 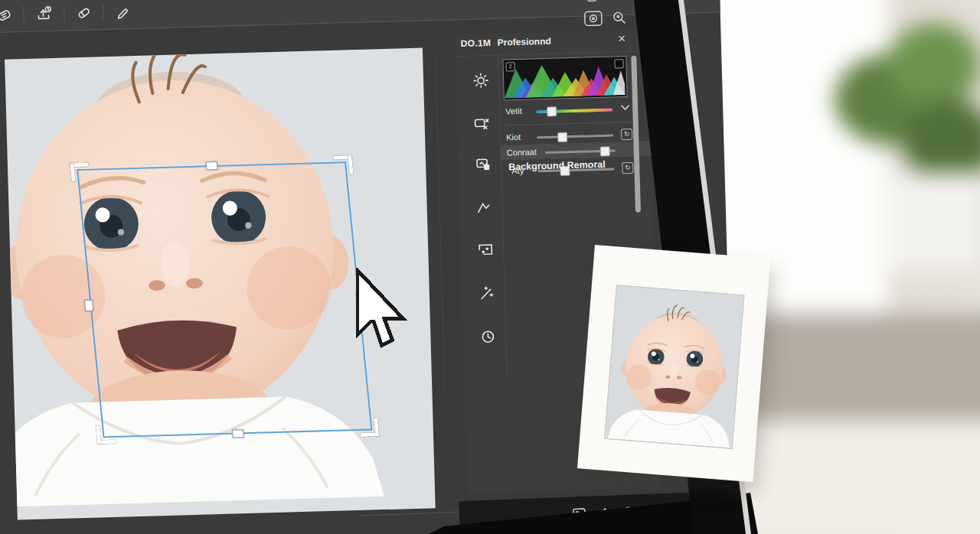 What do you see at coordinates (594, 18) in the screenshot?
I see `capture-icon` at bounding box center [594, 18].